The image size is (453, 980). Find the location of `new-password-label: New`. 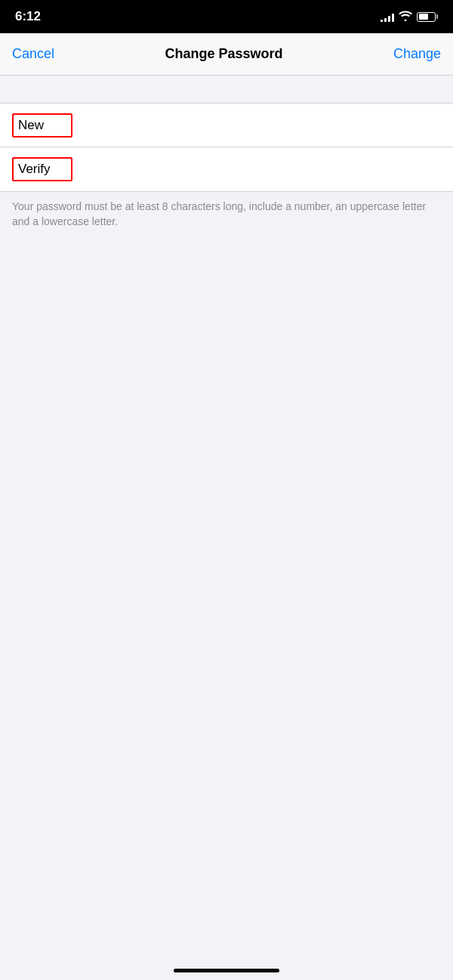

new-password-label: New is located at coordinates (42, 125).